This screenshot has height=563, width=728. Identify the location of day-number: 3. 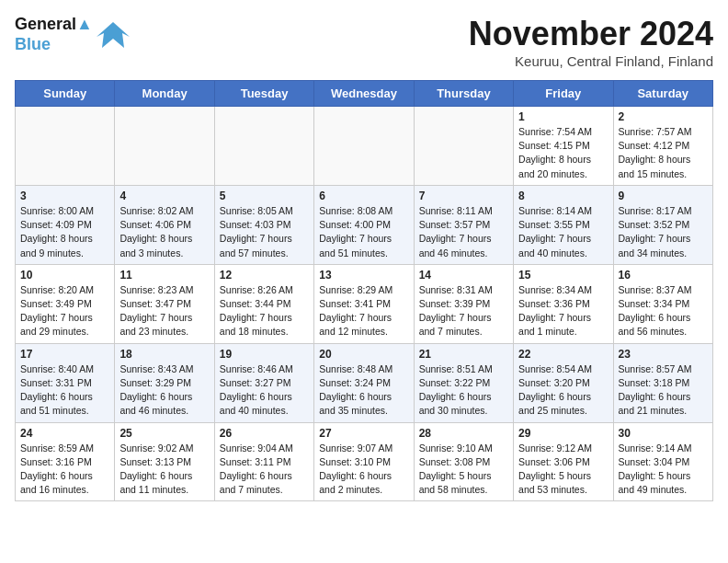
(64, 196).